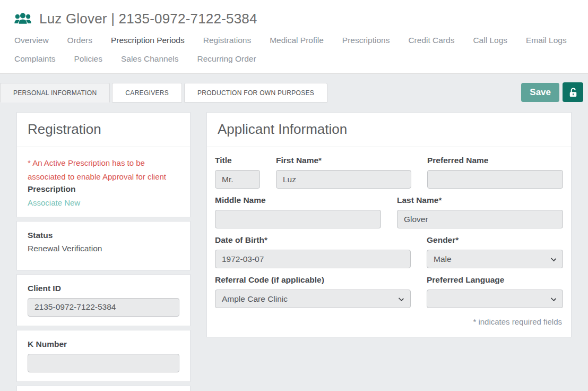 This screenshot has height=391, width=588. I want to click on k-number-input, so click(103, 363).